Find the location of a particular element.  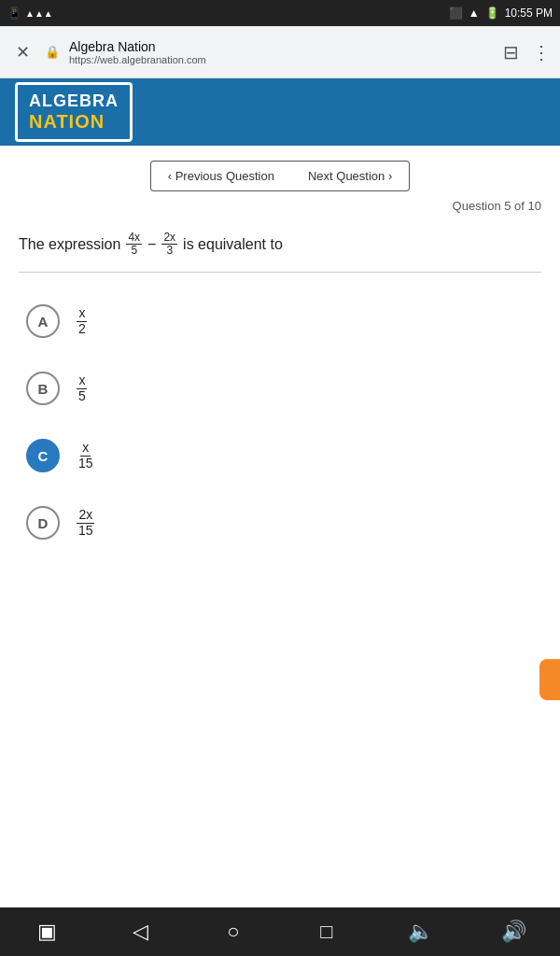

browser-title: Algebra Nation is located at coordinates (282, 47).